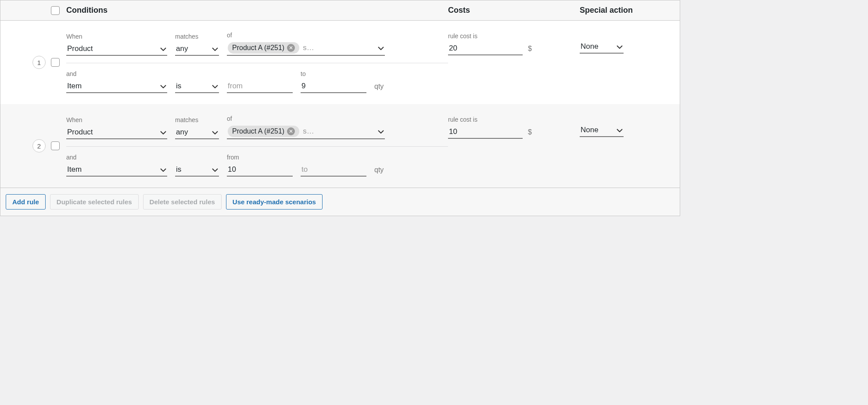 The width and height of the screenshot is (868, 405). Describe the element at coordinates (340, 202) in the screenshot. I see `footer-actions: Add rule Duplicate selected rules Delete…` at that location.